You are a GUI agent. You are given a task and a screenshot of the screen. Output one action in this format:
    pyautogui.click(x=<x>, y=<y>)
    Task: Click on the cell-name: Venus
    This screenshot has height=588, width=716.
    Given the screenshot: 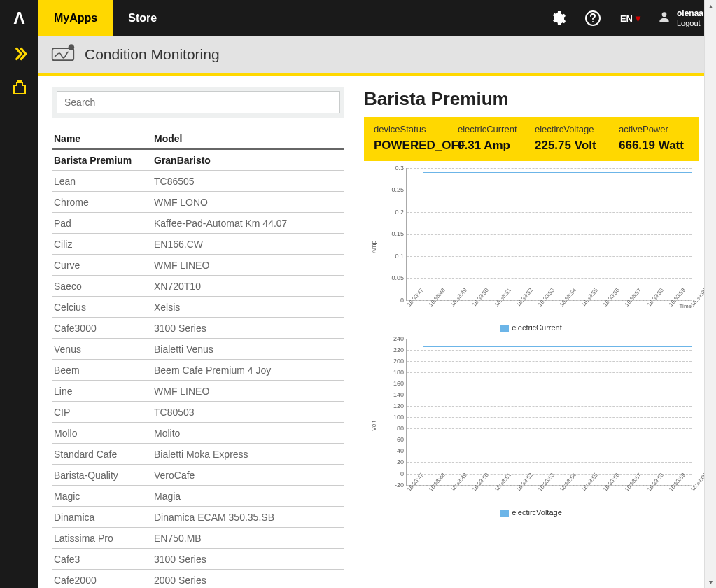 What is the action you would take?
    pyautogui.click(x=104, y=349)
    